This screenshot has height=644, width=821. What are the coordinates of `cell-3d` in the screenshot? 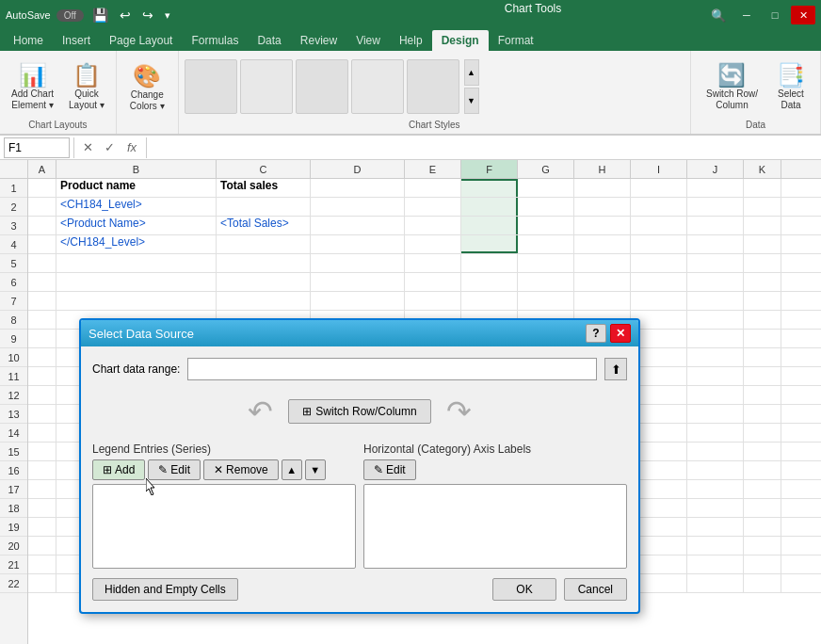 It's located at (358, 226).